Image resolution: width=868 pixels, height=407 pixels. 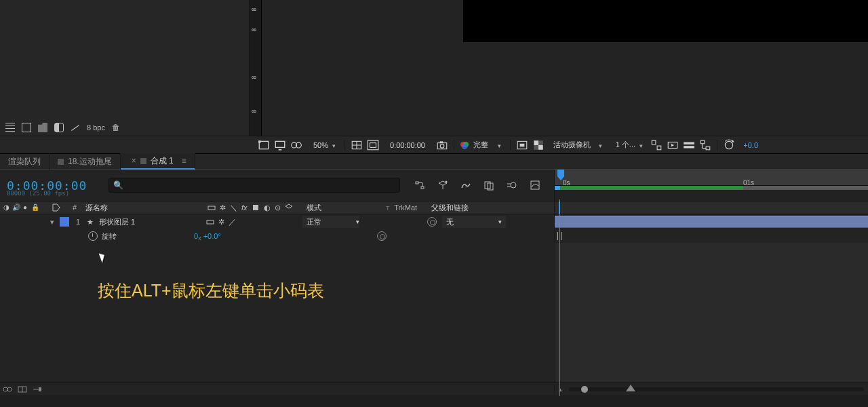 What do you see at coordinates (109, 236) in the screenshot?
I see `property-name: 旋转` at bounding box center [109, 236].